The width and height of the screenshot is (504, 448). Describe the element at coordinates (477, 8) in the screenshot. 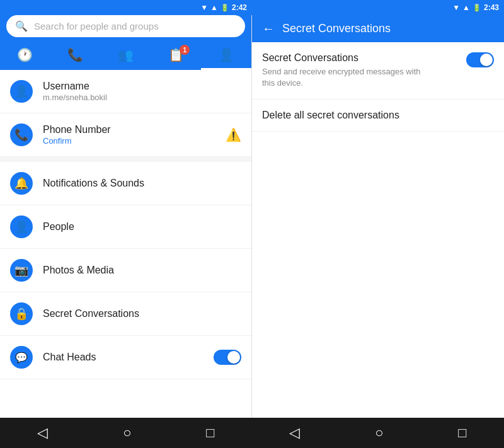

I see `battery-icon-right: 🔋` at that location.